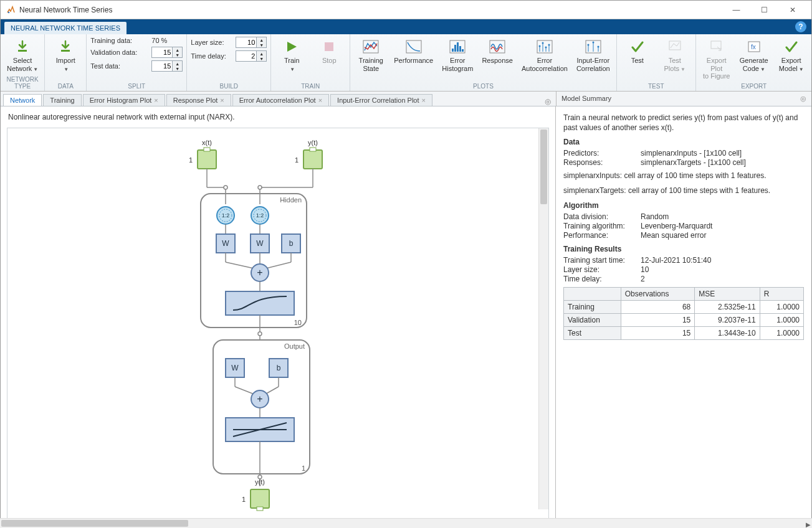 Image resolution: width=812 pixels, height=528 pixels. Describe the element at coordinates (684, 205) in the screenshot. I see `algorithm-header: Algorithm` at that location.